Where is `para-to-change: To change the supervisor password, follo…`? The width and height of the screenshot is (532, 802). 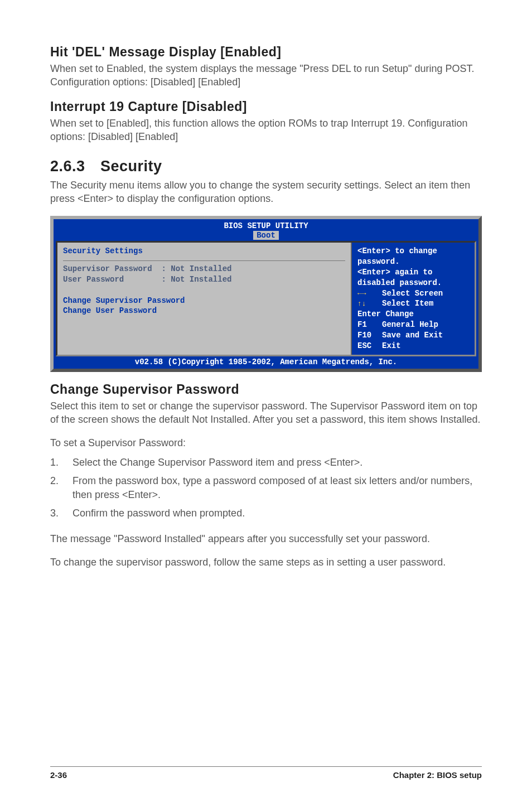
para-to-change: To change the supervisor password, follo… is located at coordinates (266, 562).